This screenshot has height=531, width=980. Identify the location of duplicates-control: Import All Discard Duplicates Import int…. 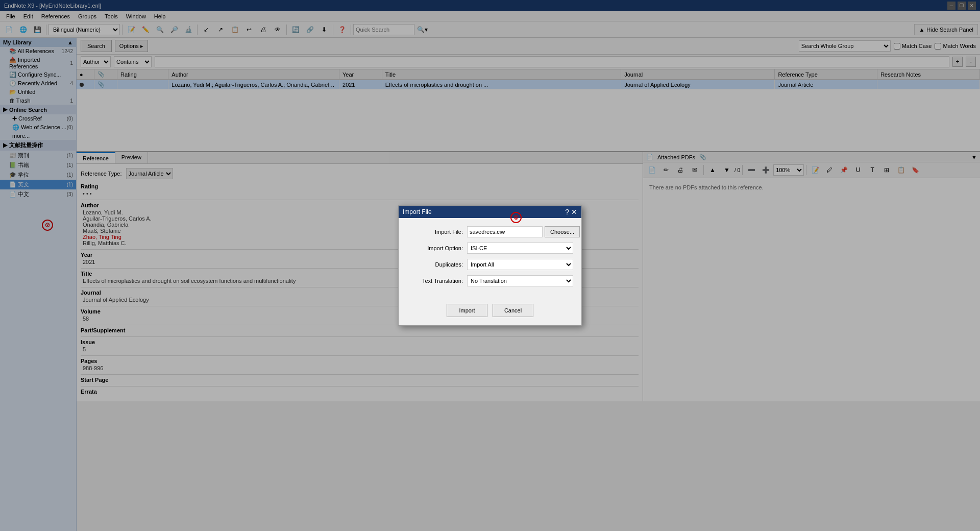
(520, 264).